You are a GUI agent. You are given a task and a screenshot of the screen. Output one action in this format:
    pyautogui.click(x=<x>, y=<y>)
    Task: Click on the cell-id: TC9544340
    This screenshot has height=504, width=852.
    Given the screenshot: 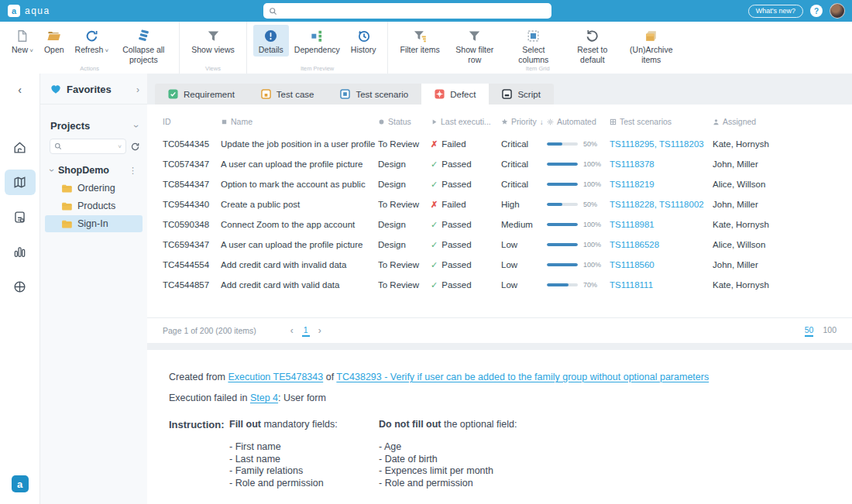 What is the action you would take?
    pyautogui.click(x=192, y=204)
    